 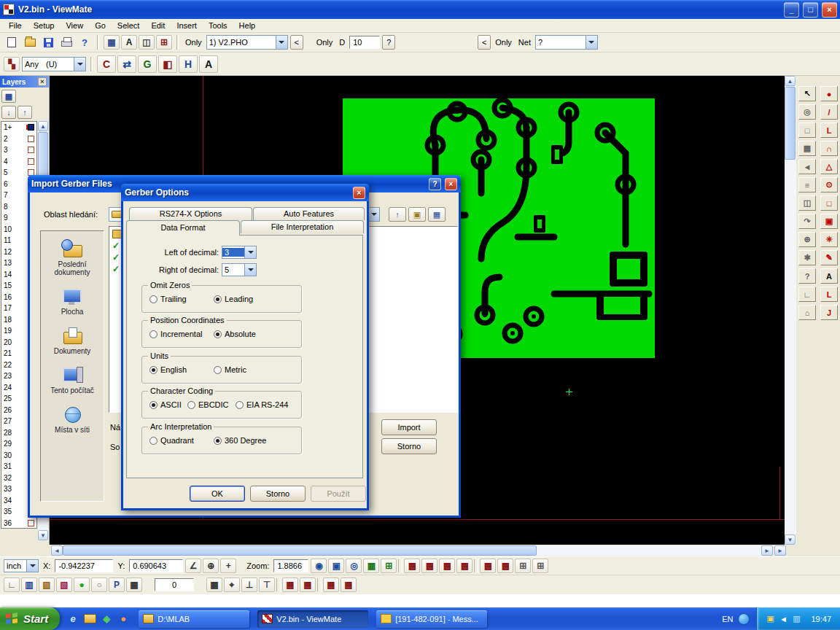 I want to click on add-rectangle-icon: □, so click(x=829, y=203).